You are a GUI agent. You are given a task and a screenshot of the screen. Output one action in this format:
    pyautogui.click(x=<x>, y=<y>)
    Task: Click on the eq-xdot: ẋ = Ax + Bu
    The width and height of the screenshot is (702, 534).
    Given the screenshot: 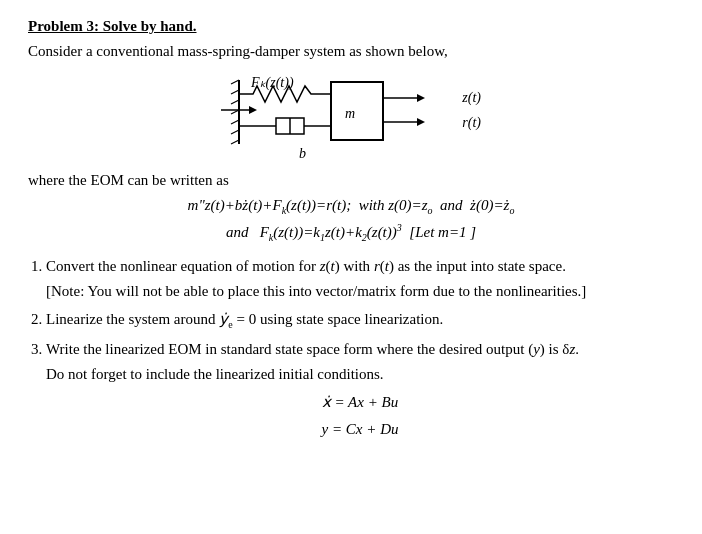 What is the action you would take?
    pyautogui.click(x=360, y=402)
    